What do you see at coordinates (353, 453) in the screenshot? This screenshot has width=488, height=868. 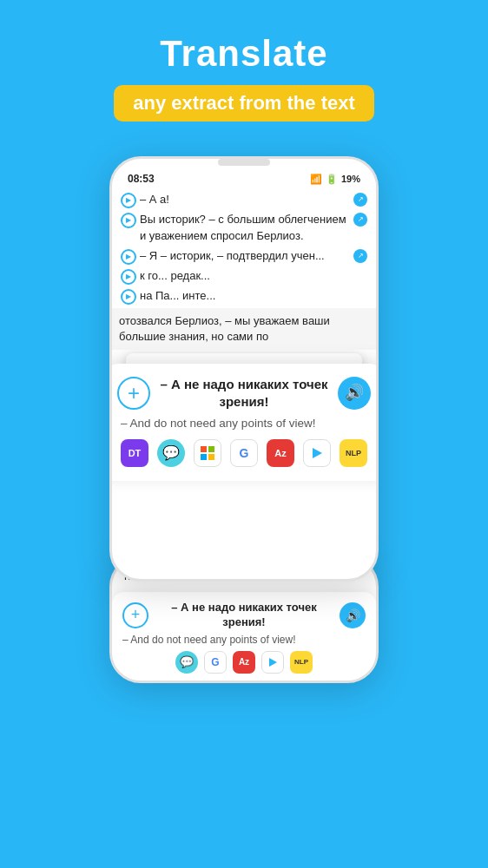 I see `app-icon-nlp: NLP` at bounding box center [353, 453].